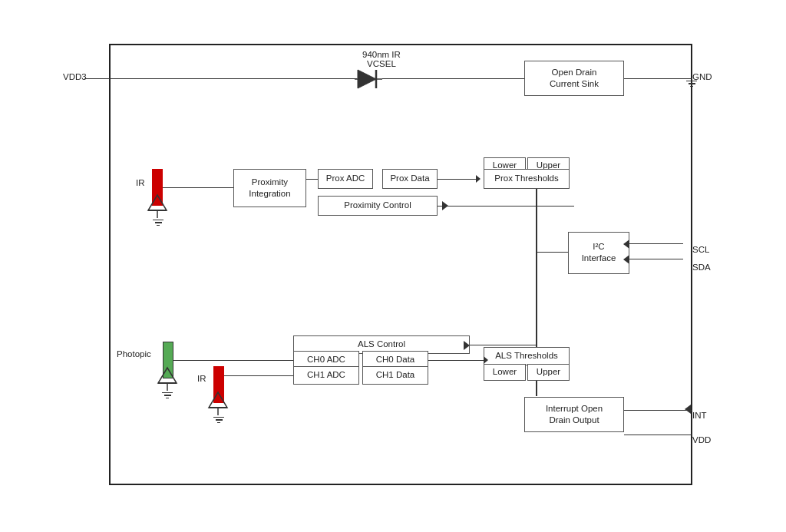 This screenshot has height=532, width=786. I want to click on wire-i2c-h, so click(552, 253).